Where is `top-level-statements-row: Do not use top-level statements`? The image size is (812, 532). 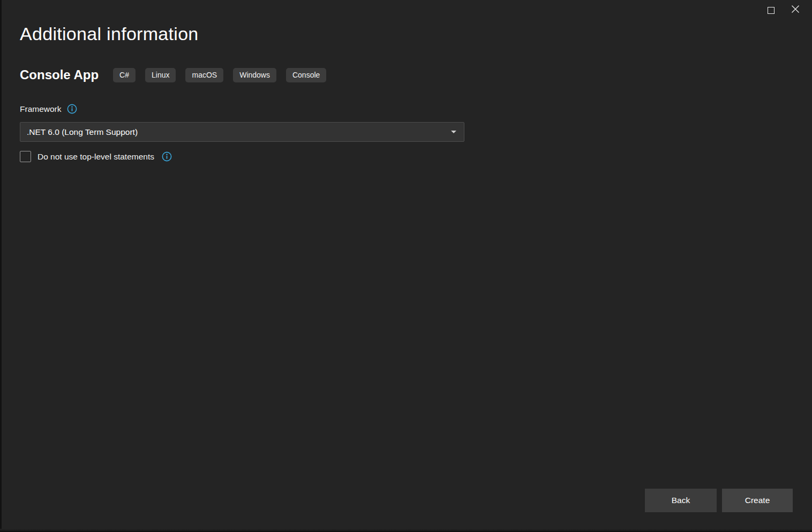 top-level-statements-row: Do not use top-level statements is located at coordinates (416, 156).